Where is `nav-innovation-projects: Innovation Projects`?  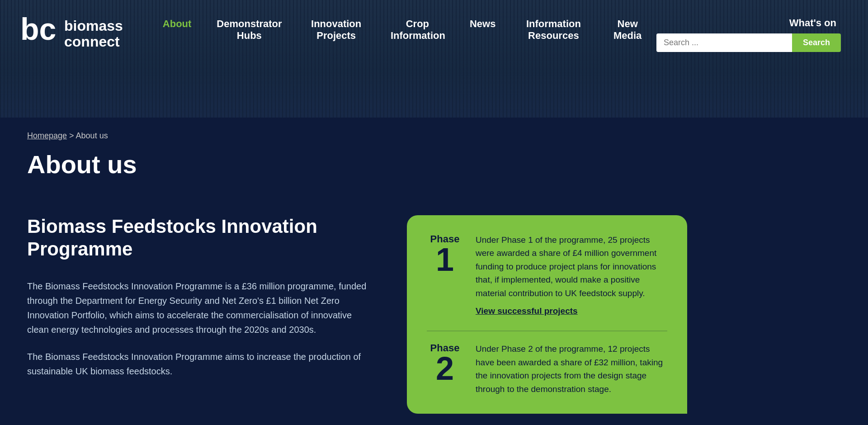
nav-innovation-projects: Innovation Projects is located at coordinates (336, 30).